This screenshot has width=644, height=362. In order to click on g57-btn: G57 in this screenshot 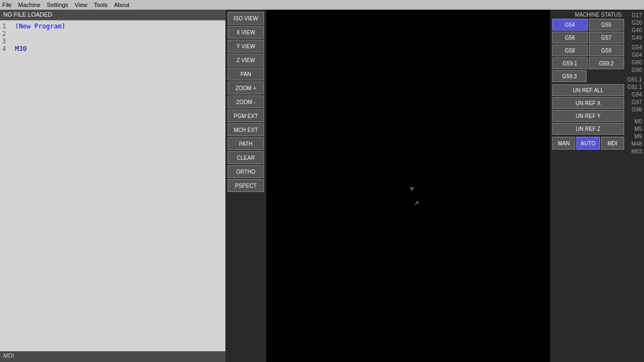, I will do `click(606, 38)`.